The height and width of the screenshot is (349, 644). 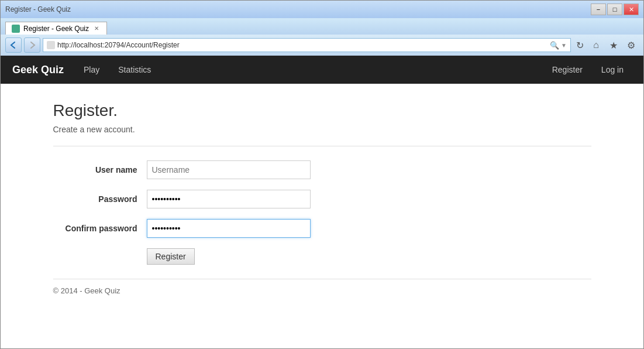 What do you see at coordinates (322, 290) in the screenshot?
I see `footer-text: © 2014 - Geek Quiz` at bounding box center [322, 290].